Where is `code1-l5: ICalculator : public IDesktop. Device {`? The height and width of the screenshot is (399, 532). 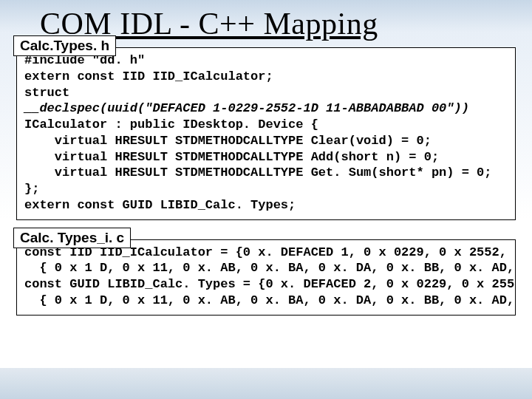
code1-l5: ICalculator : public IDesktop. Device { is located at coordinates (171, 124).